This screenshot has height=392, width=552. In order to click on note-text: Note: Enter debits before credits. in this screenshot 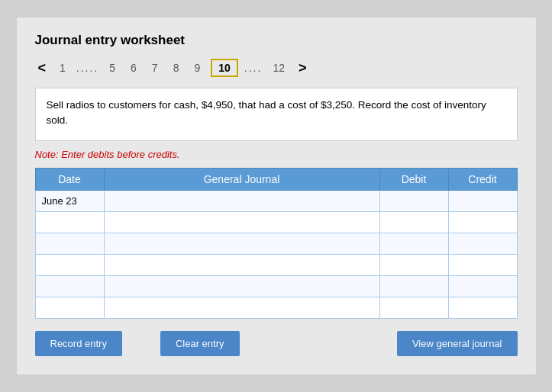, I will do `click(276, 154)`.